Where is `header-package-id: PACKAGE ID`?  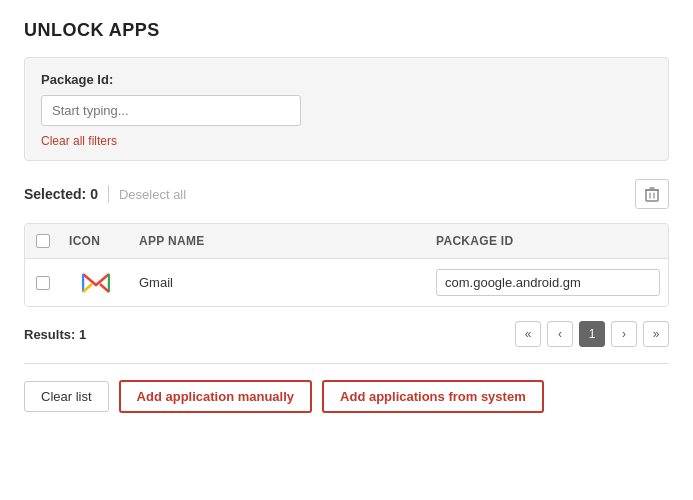
header-package-id: PACKAGE ID is located at coordinates (548, 241).